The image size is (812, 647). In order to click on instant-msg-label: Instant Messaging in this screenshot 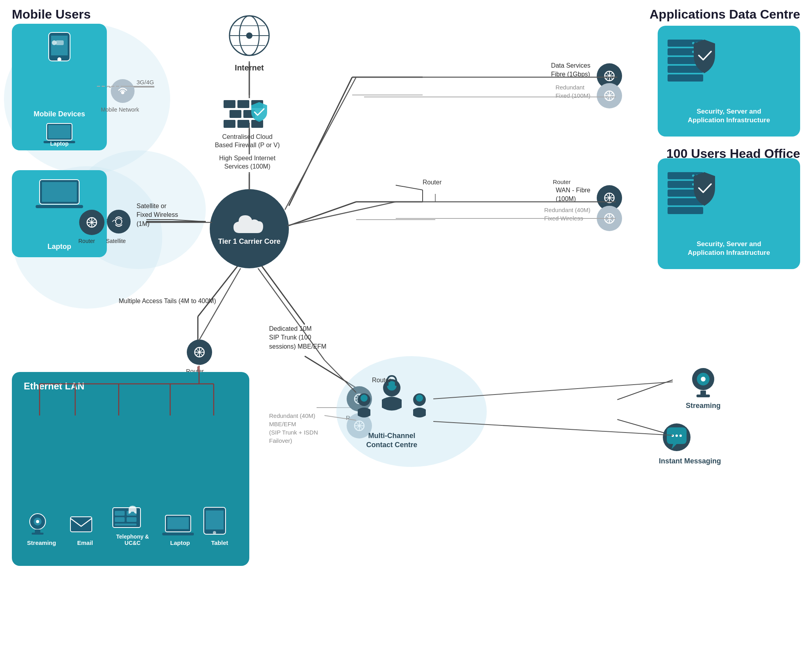, I will do `click(690, 461)`.